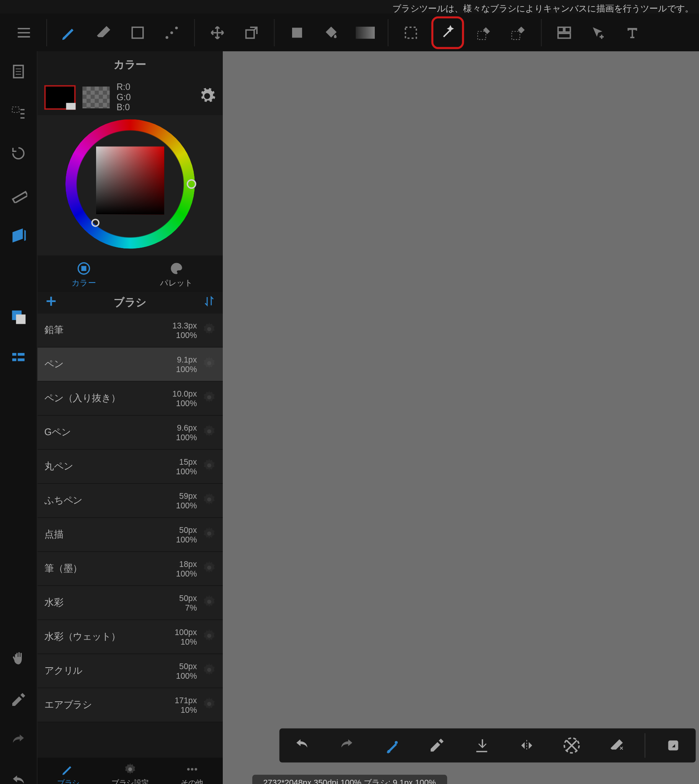 This screenshot has height=784, width=699. Describe the element at coordinates (70, 32) in the screenshot. I see `brush-tool-icon` at that location.